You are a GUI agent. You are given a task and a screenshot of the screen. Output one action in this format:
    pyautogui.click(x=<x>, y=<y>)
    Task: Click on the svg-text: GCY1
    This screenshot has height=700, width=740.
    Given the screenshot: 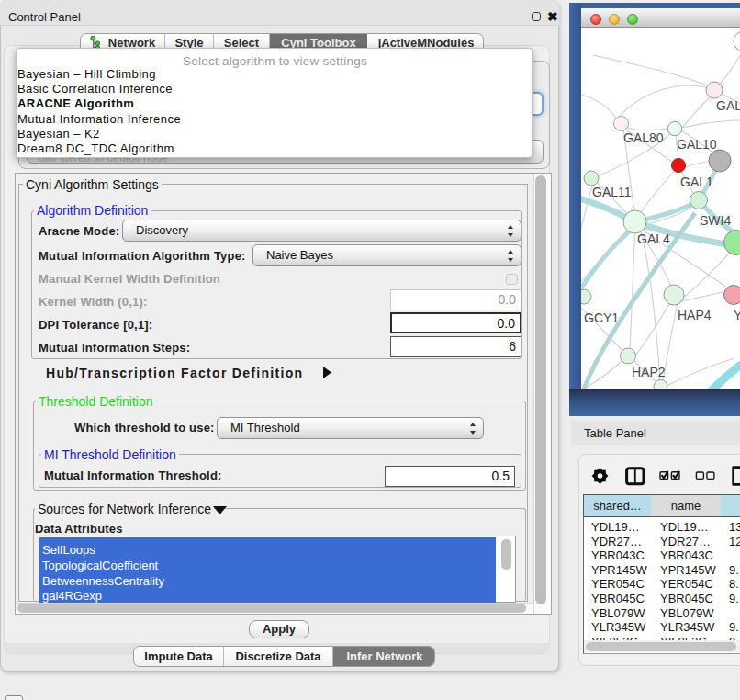 What is the action you would take?
    pyautogui.click(x=601, y=318)
    